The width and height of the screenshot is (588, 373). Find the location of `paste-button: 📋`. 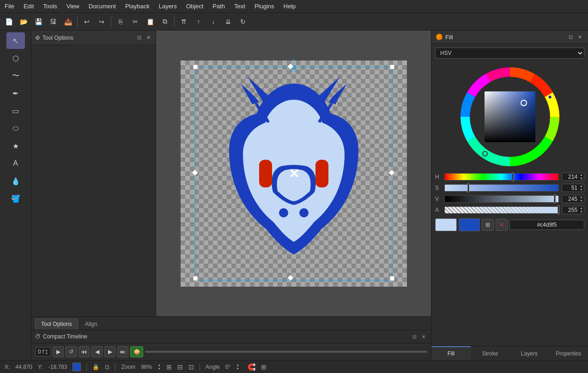

paste-button: 📋 is located at coordinates (150, 22).